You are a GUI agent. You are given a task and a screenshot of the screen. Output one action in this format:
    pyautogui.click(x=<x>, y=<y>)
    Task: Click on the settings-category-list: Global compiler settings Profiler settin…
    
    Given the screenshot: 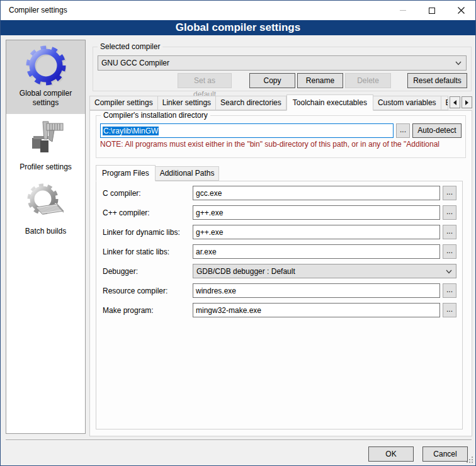 What is the action you would take?
    pyautogui.click(x=45, y=237)
    